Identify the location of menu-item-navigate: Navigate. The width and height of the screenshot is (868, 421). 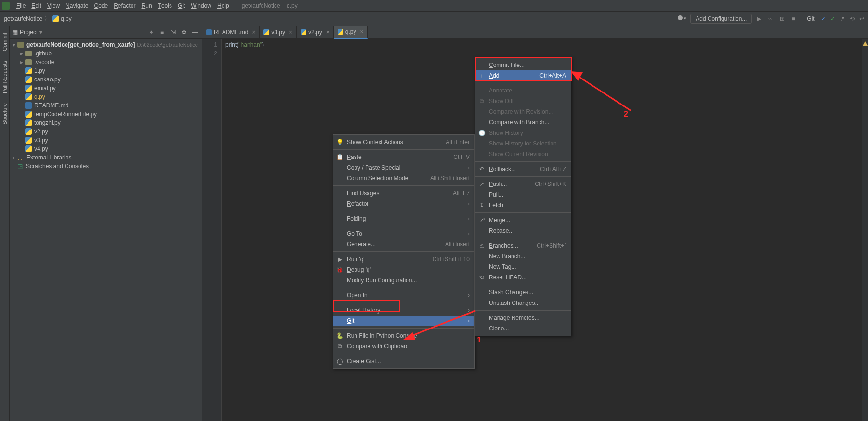
(77, 6).